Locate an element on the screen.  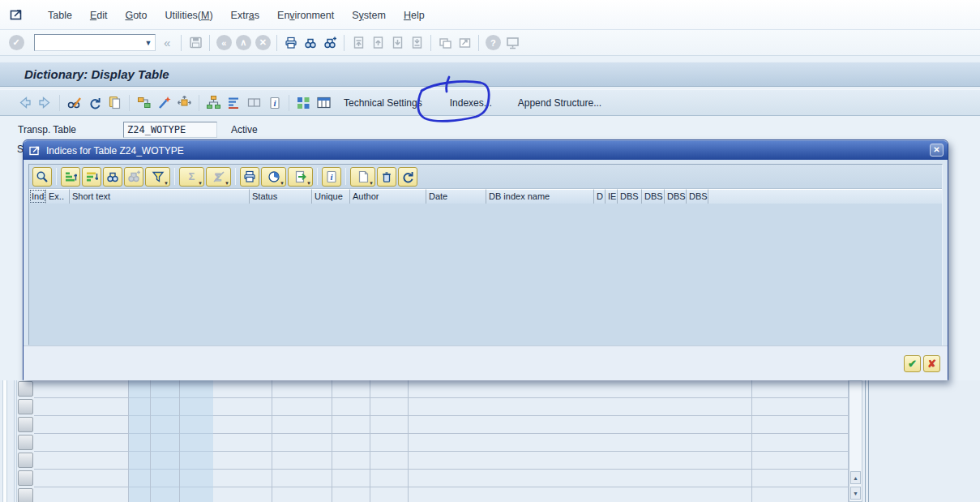
nav-back-button is located at coordinates (24, 102).